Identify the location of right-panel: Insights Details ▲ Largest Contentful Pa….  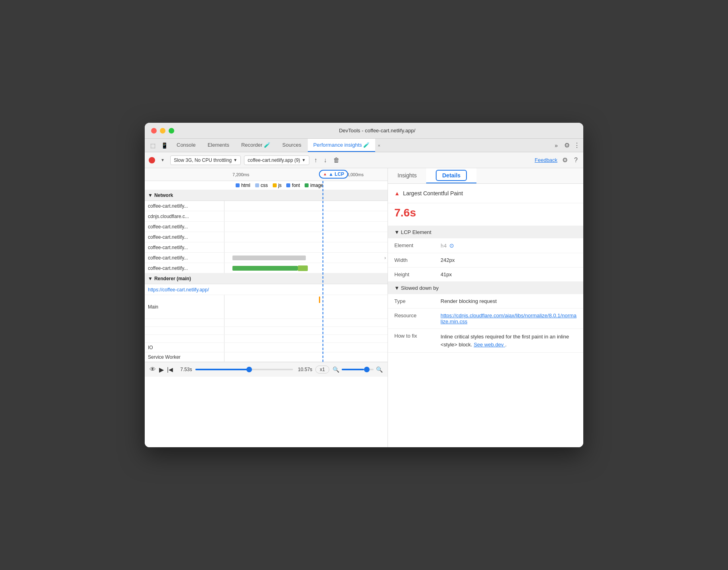
(486, 308).